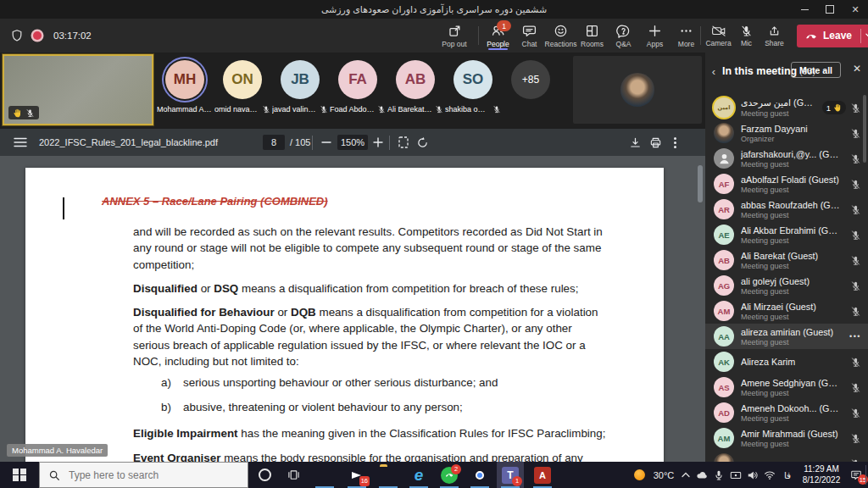 The height and width of the screenshot is (488, 868). What do you see at coordinates (353, 109) in the screenshot?
I see `participant-name: Foad Abdoll...` at bounding box center [353, 109].